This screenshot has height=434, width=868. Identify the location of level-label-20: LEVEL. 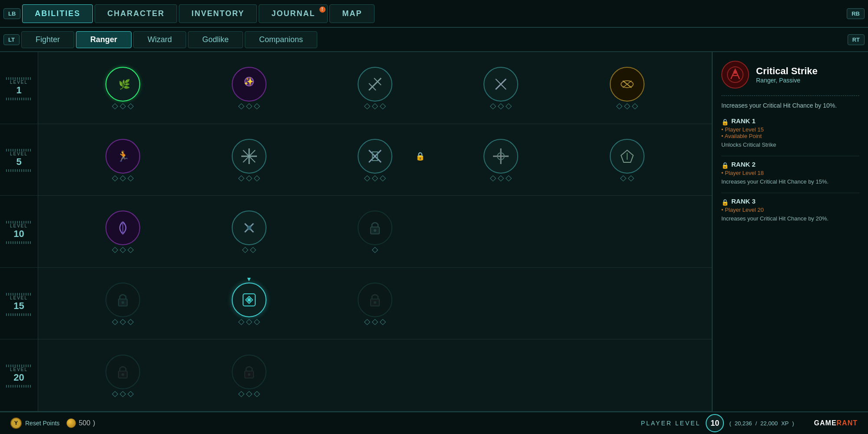
(19, 370).